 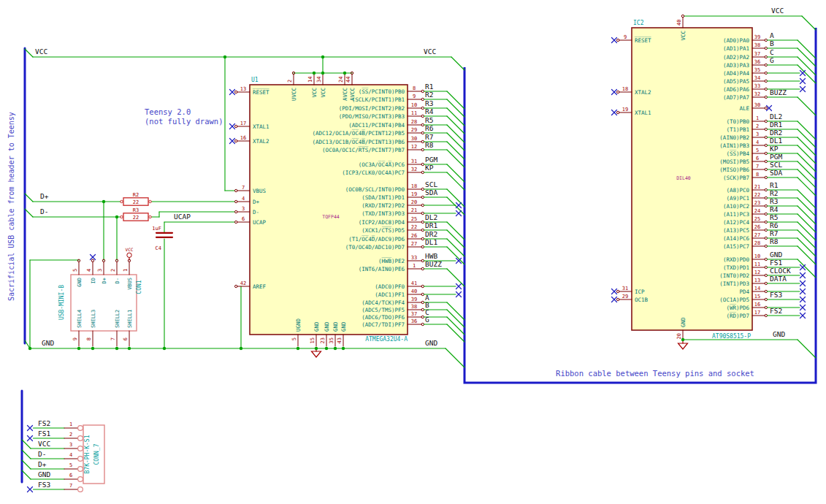 I want to click on pin-name: (PDI/MOSI/PCINT2)PB2, so click(x=372, y=108).